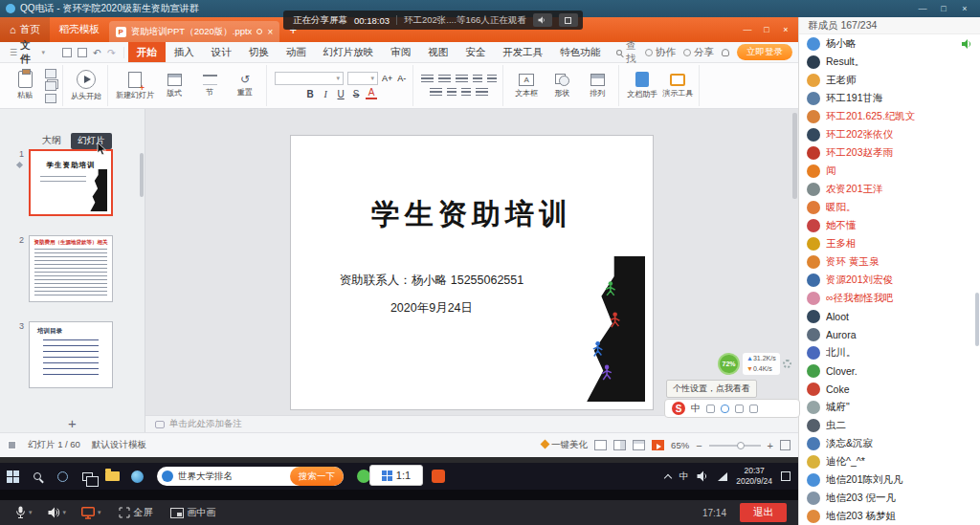  Describe the element at coordinates (923, 9) in the screenshot. I see `minimize-icon: —` at that location.